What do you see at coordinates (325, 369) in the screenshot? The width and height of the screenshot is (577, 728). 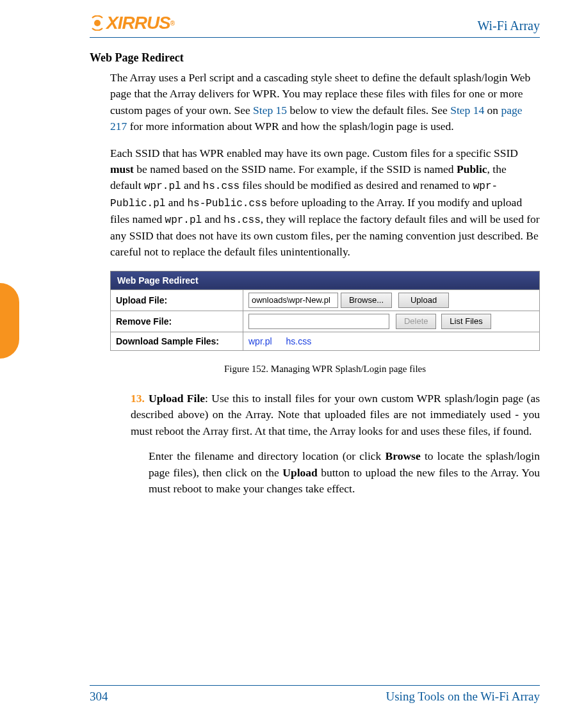 I see `figure-caption: Figure 152. Managing WPR Splash/Login pa…` at bounding box center [325, 369].